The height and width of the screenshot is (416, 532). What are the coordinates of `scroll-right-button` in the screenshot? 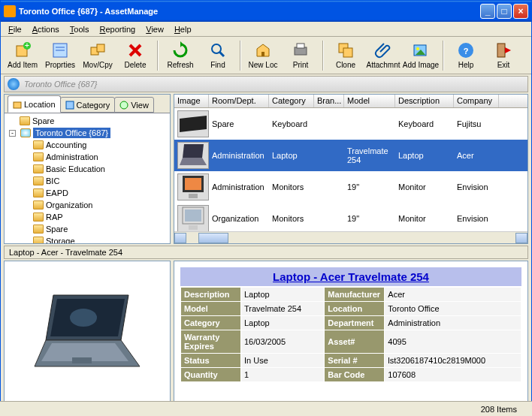 It's located at (521, 238).